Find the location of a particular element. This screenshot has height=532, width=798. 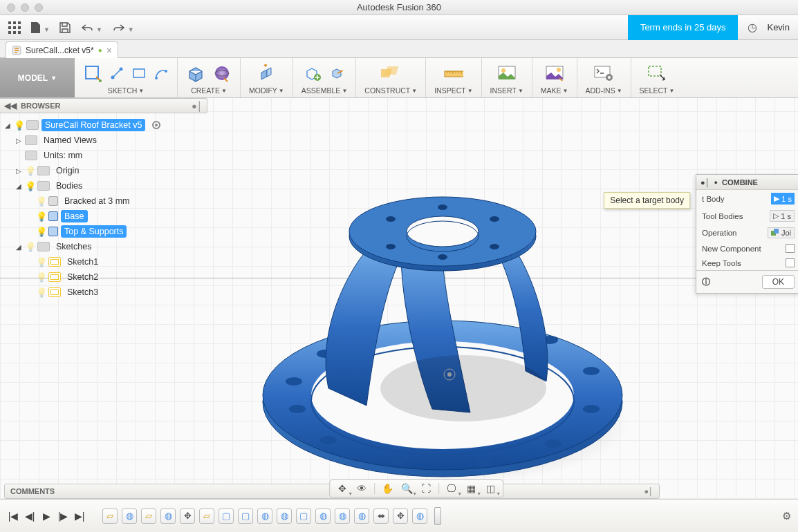

minimize-window-icon is located at coordinates (25, 8).